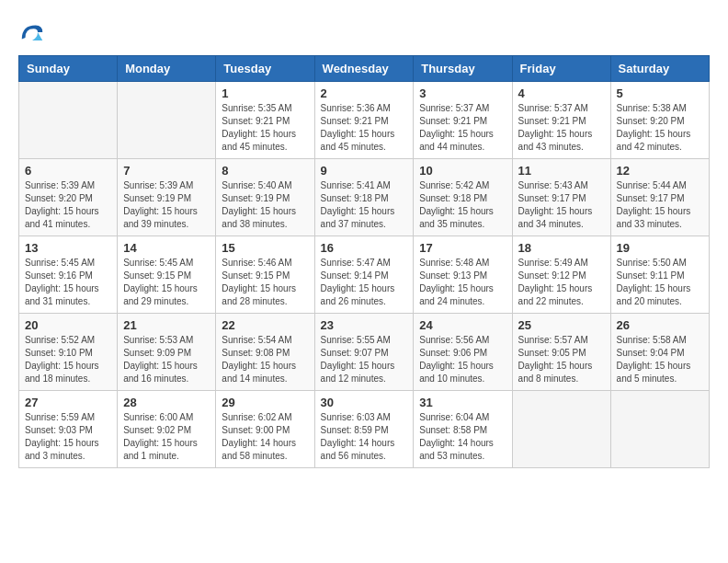 The height and width of the screenshot is (563, 728). I want to click on calendar-header-row: SundayMondayTuesdayWednesdayThursdayFrid…, so click(364, 69).